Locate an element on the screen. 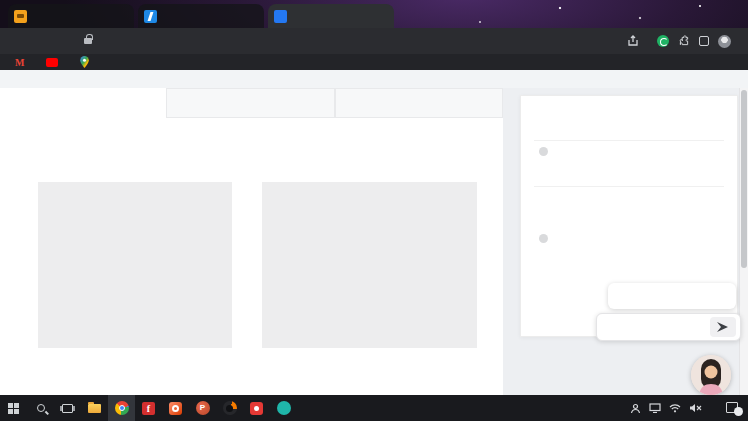 This screenshot has height=421, width=748. page-top-strip is located at coordinates (374, 79).